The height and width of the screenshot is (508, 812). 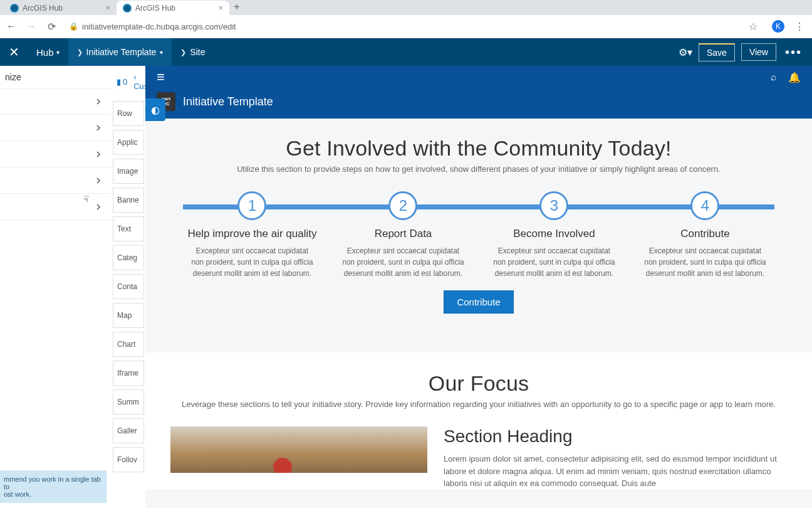 I want to click on card-summ: Summ, so click(x=128, y=402).